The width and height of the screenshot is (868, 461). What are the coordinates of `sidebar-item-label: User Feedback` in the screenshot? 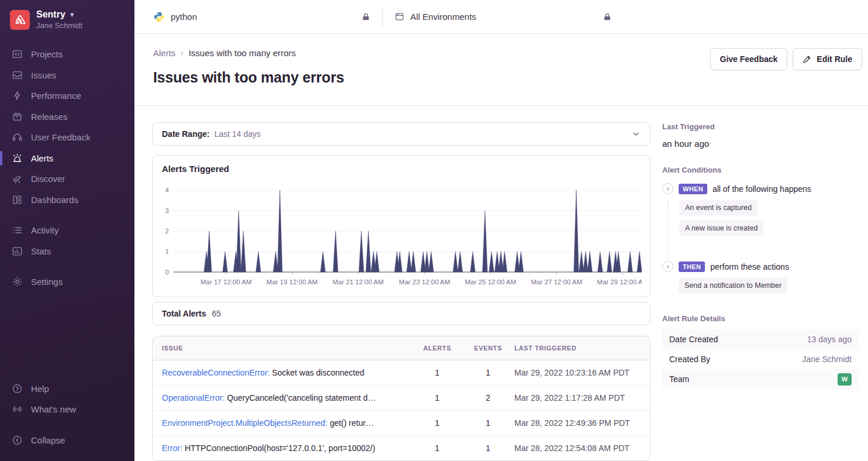 It's located at (61, 137).